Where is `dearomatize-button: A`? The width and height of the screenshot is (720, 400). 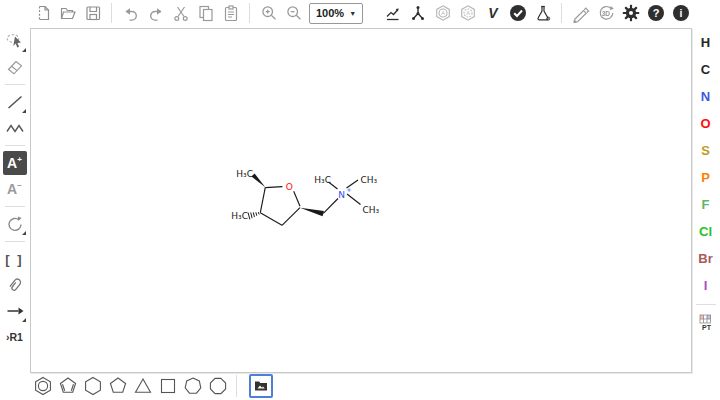 dearomatize-button: A is located at coordinates (468, 13).